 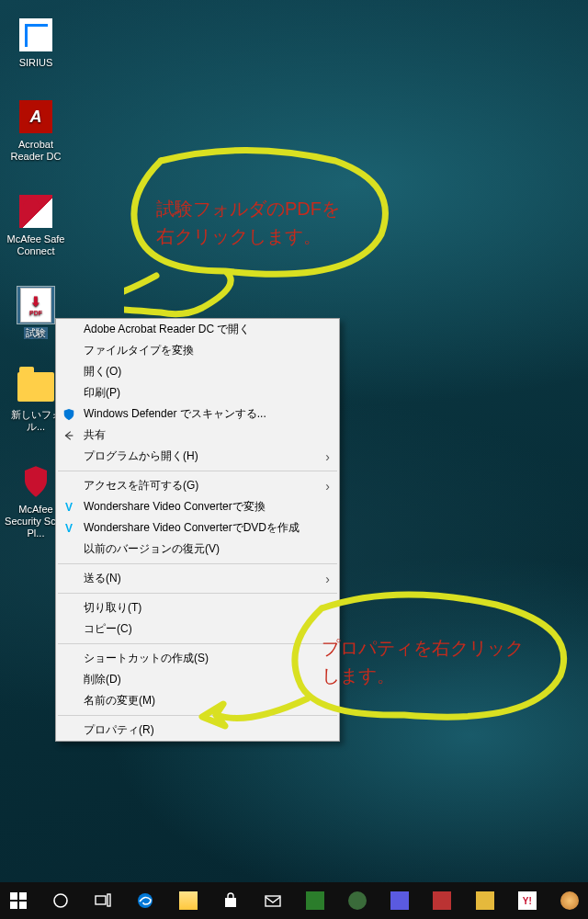 I want to click on context-menu-item-label: Adobe Acrobat Reader DC で開く, so click(x=167, y=329).